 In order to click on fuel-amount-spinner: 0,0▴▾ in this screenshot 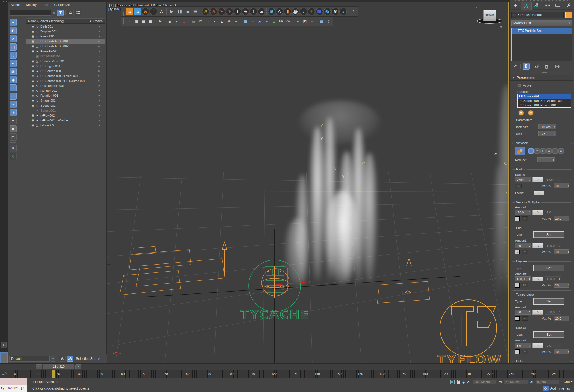, I will do `click(523, 246)`.